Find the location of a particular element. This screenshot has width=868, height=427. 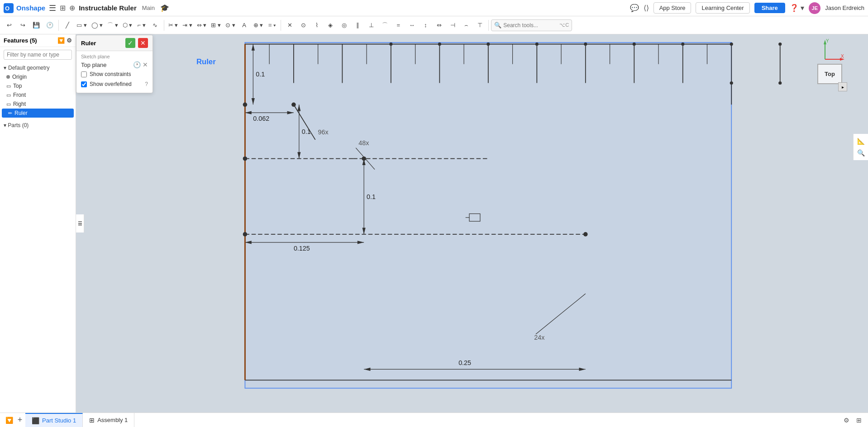

history-button: 🕐 is located at coordinates (50, 25).